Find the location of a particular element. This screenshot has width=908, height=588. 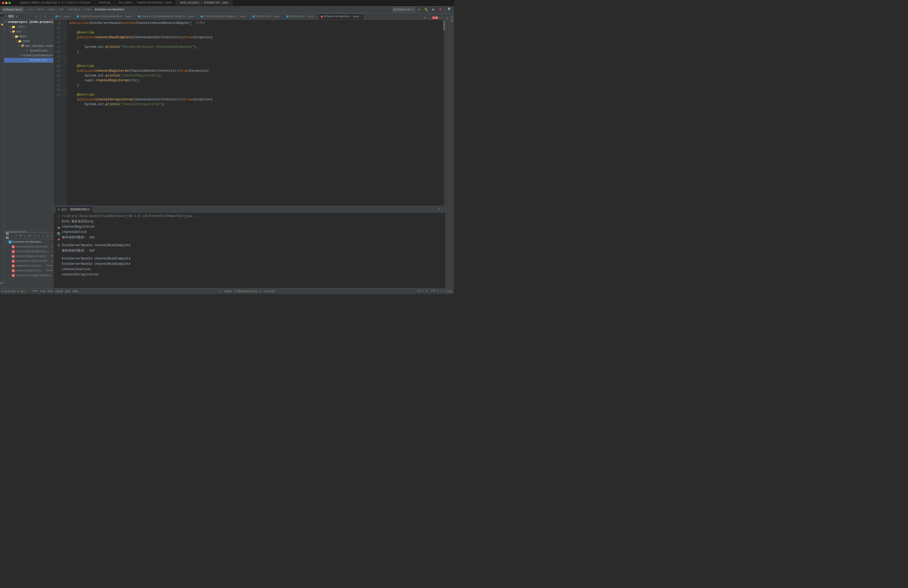

debug-button: 🐛 is located at coordinates (427, 10).